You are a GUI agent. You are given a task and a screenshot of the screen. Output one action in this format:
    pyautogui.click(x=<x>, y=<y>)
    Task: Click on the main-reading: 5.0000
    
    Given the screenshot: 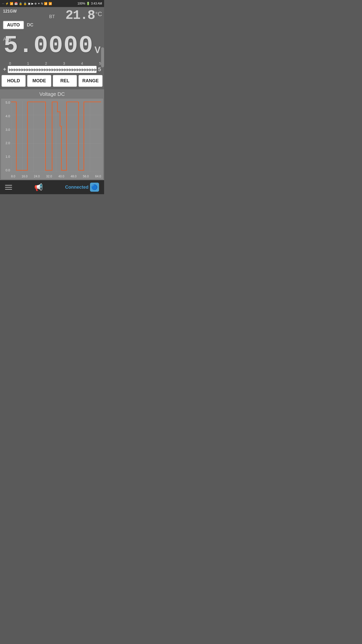 What is the action you would take?
    pyautogui.click(x=49, y=46)
    